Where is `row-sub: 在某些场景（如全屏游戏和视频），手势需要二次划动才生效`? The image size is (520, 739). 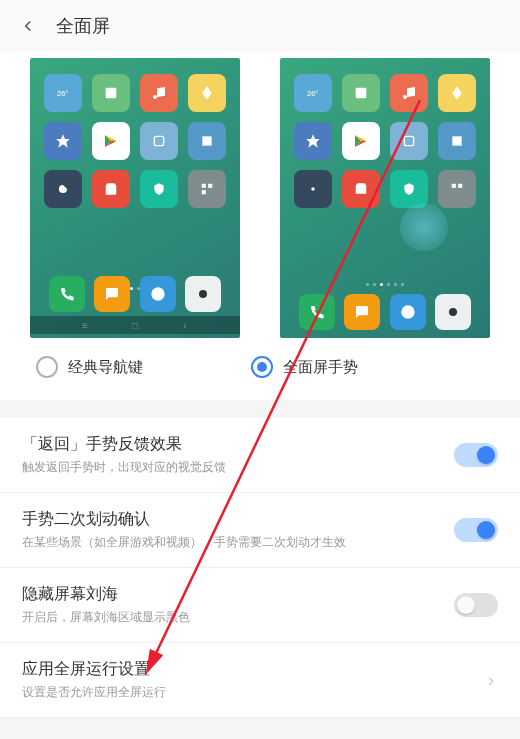
row-sub: 在某些场景（如全屏游戏和视频），手势需要二次划动才生效 is located at coordinates (238, 542).